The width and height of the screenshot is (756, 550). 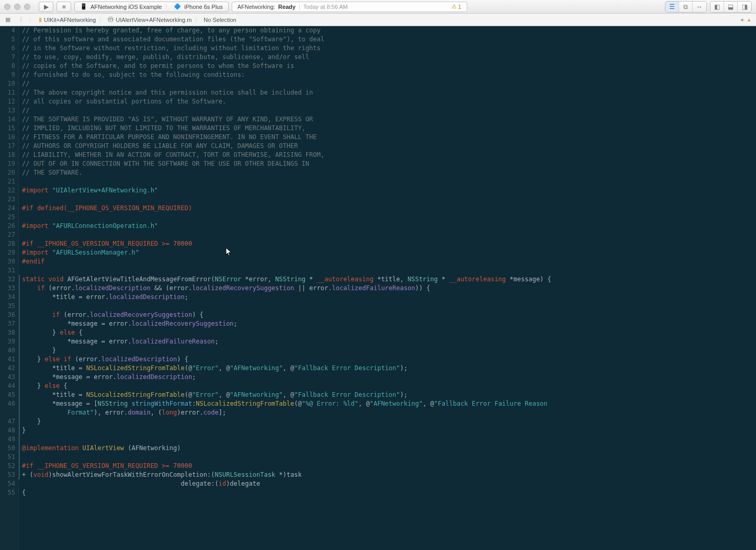 What do you see at coordinates (7, 75) in the screenshot?
I see `line-number: 9` at bounding box center [7, 75].